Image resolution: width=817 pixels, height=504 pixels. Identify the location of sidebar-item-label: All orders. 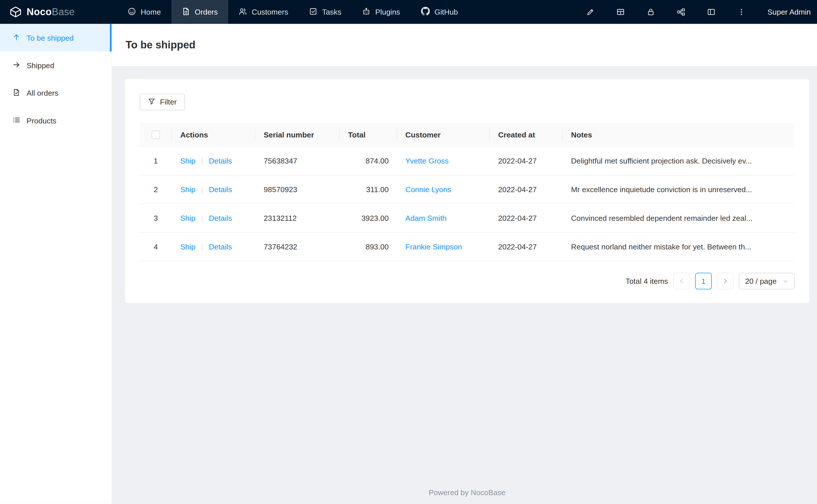
(43, 93).